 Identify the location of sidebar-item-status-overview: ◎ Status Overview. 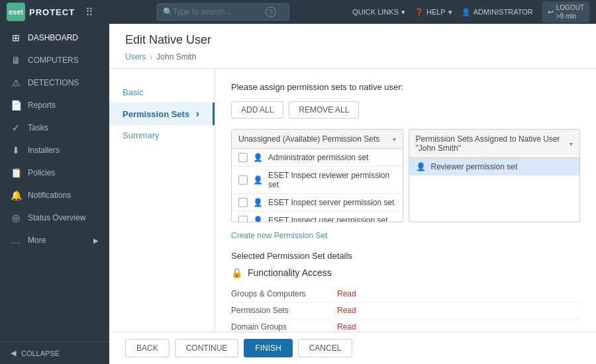
(54, 218).